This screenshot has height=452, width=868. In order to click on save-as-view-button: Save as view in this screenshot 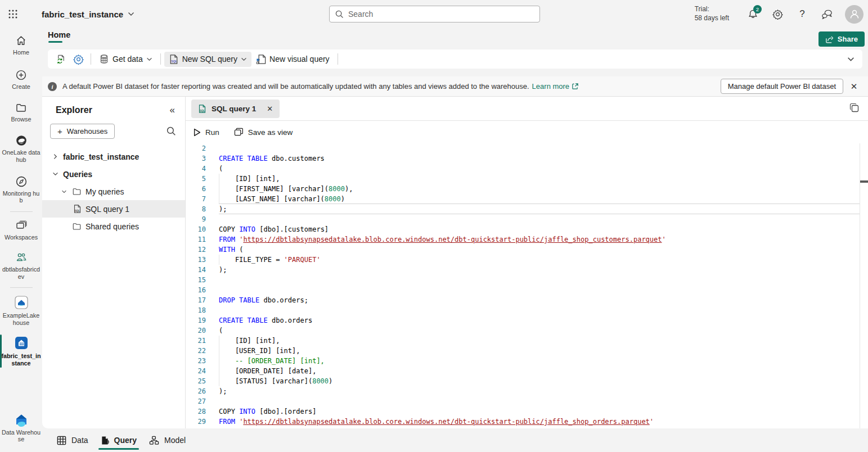, I will do `click(263, 132)`.